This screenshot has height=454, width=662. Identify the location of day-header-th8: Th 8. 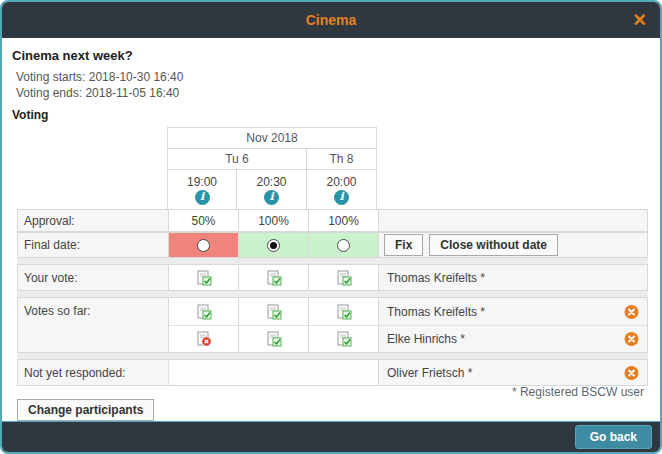
(342, 158).